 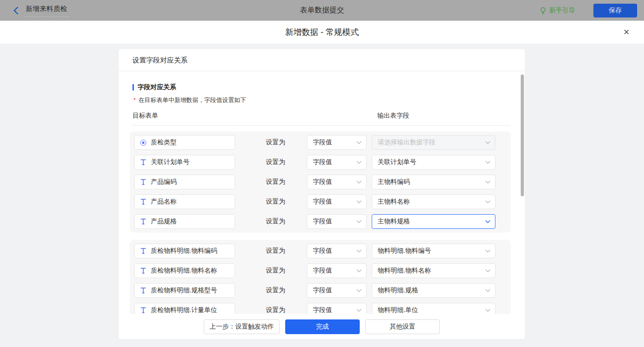 I want to click on mapping-row: 质检物料明细.规格型号设置为字段值物料明细.规格, so click(x=320, y=290).